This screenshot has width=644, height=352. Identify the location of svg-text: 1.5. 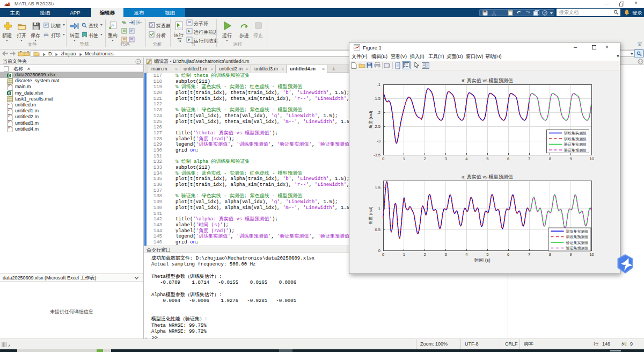
(378, 188).